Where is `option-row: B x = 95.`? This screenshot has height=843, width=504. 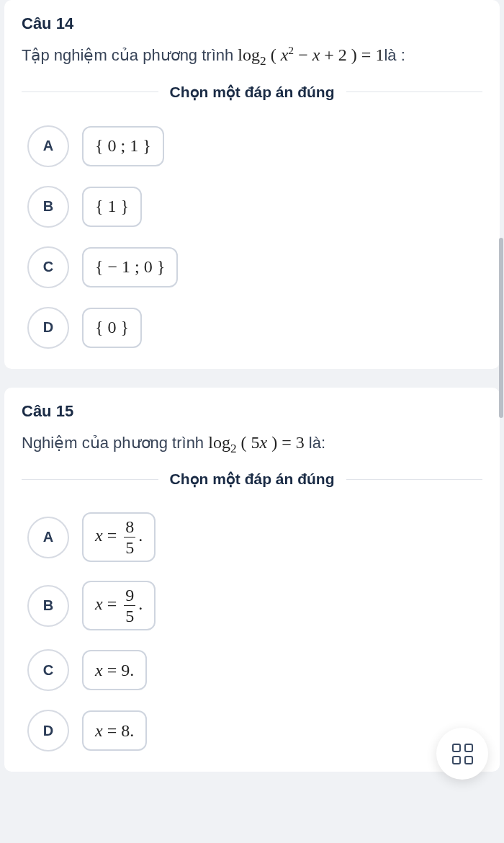
option-row: B x = 95. is located at coordinates (255, 605).